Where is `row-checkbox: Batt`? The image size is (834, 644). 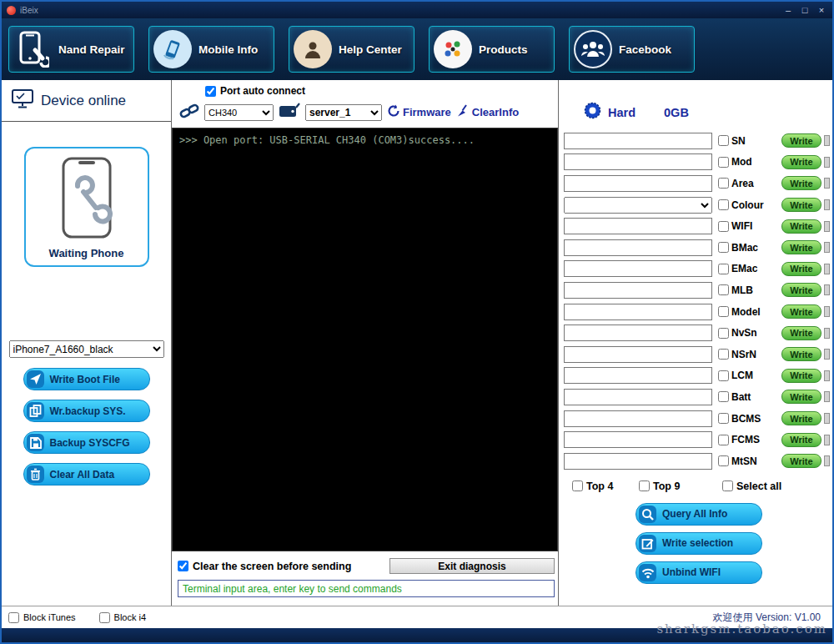
row-checkbox: Batt is located at coordinates (750, 397).